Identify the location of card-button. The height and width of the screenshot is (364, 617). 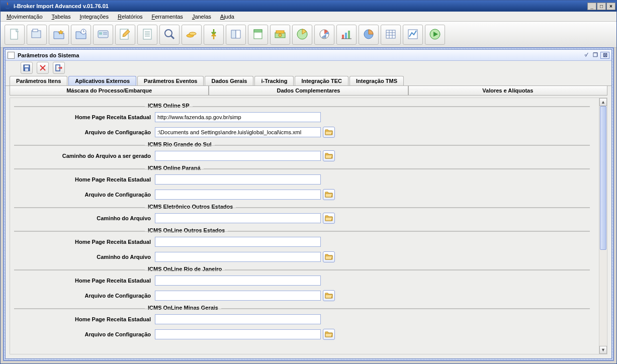
(103, 35).